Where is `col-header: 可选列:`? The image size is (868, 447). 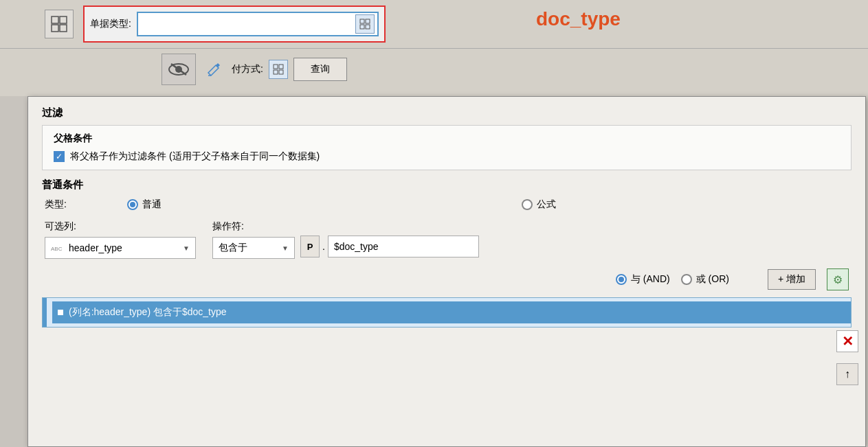
col-header: 可选列: is located at coordinates (120, 227).